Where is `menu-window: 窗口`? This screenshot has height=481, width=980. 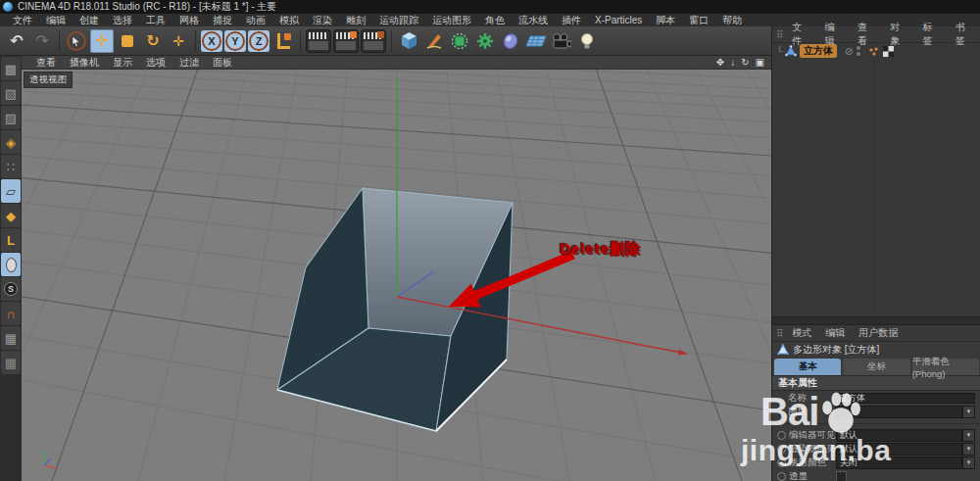
menu-window: 窗口 is located at coordinates (699, 21).